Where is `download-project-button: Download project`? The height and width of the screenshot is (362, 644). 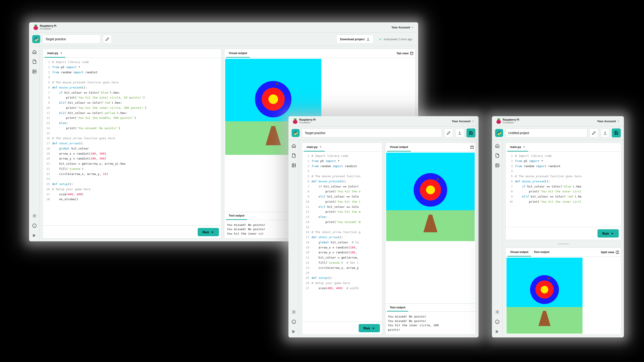
download-project-button: Download project is located at coordinates (355, 39).